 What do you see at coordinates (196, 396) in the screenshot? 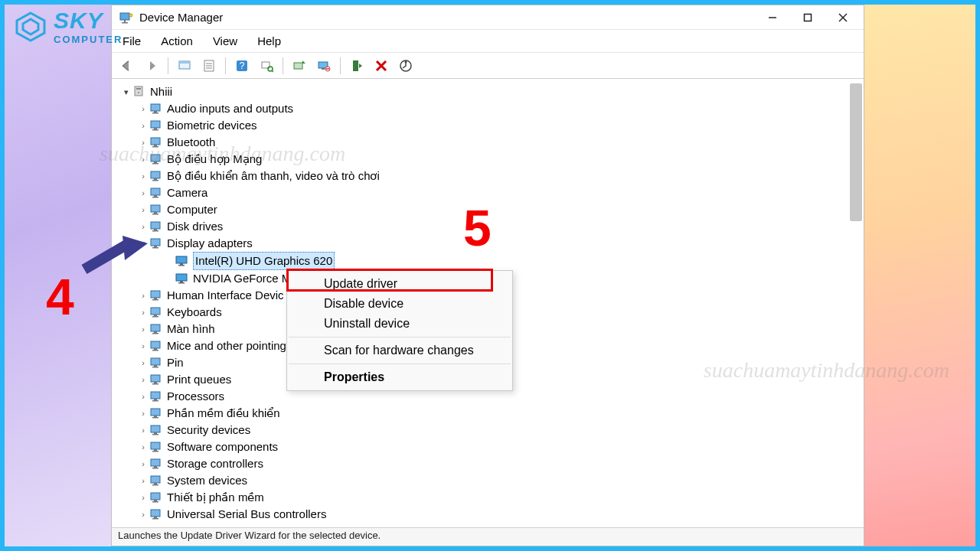
I see `tree-item-label: Processors` at bounding box center [196, 396].